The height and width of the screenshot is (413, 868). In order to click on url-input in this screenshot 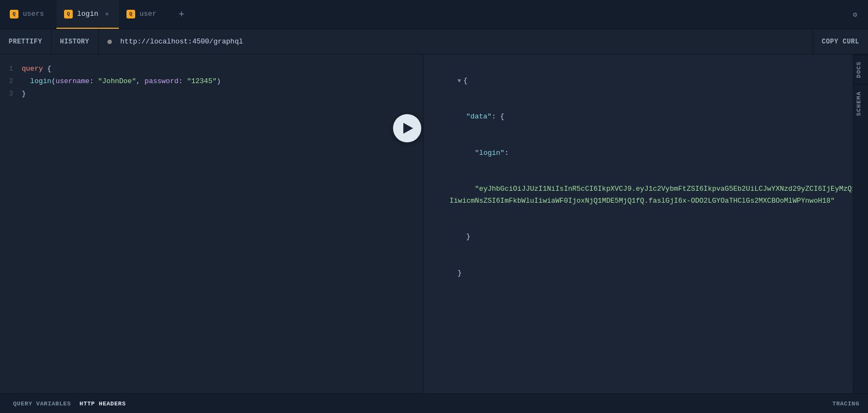, I will do `click(465, 41)`.